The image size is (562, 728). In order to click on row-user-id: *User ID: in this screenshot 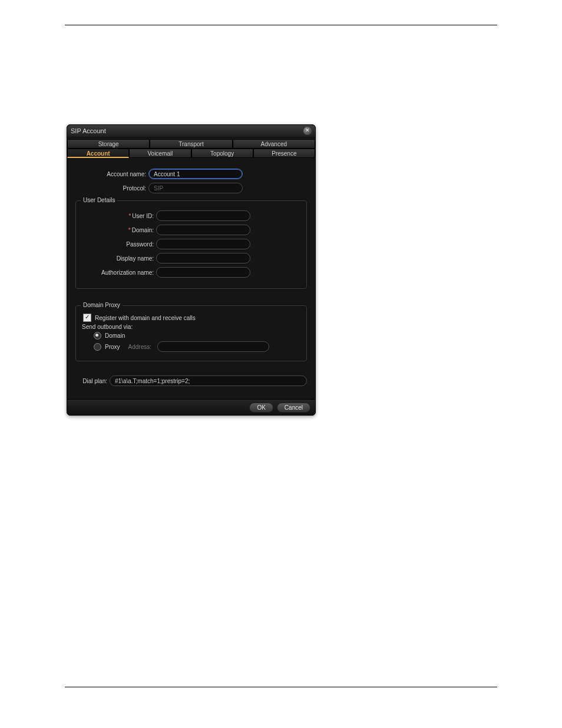, I will do `click(191, 216)`.